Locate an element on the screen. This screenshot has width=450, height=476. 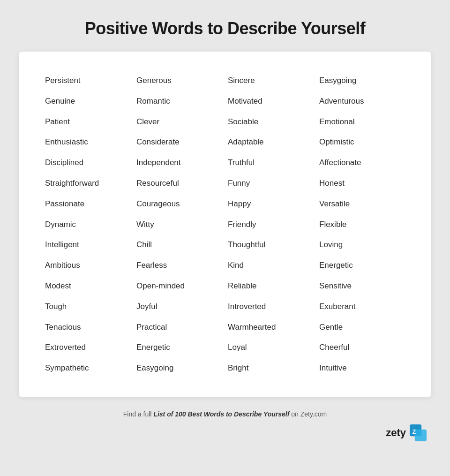
list-item: Intuitive is located at coordinates (362, 368).